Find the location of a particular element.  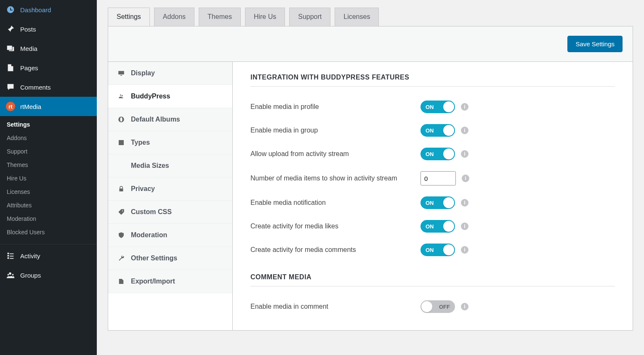

subnav-media-sizes: Media Sizes is located at coordinates (170, 166).